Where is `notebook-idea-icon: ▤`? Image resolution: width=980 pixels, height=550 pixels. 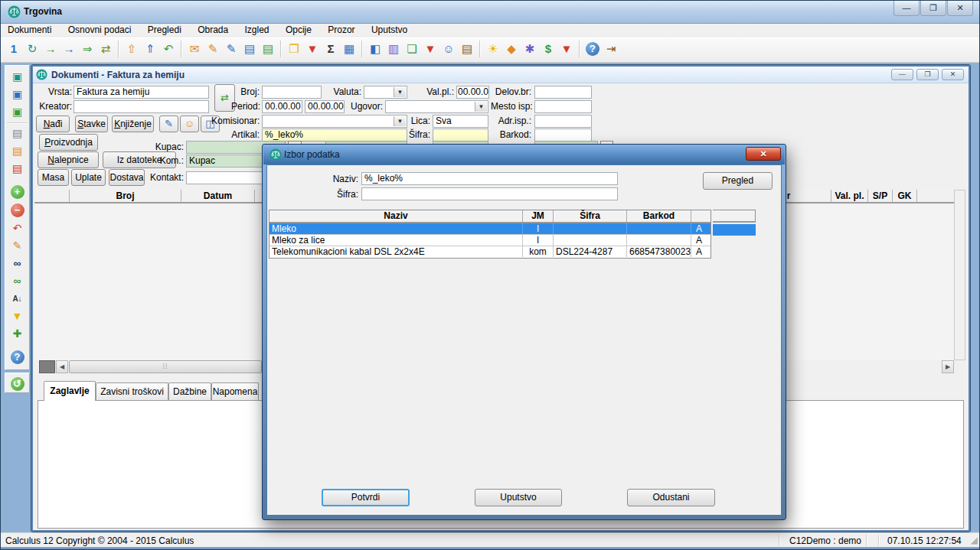
notebook-idea-icon: ▤ is located at coordinates (467, 49).